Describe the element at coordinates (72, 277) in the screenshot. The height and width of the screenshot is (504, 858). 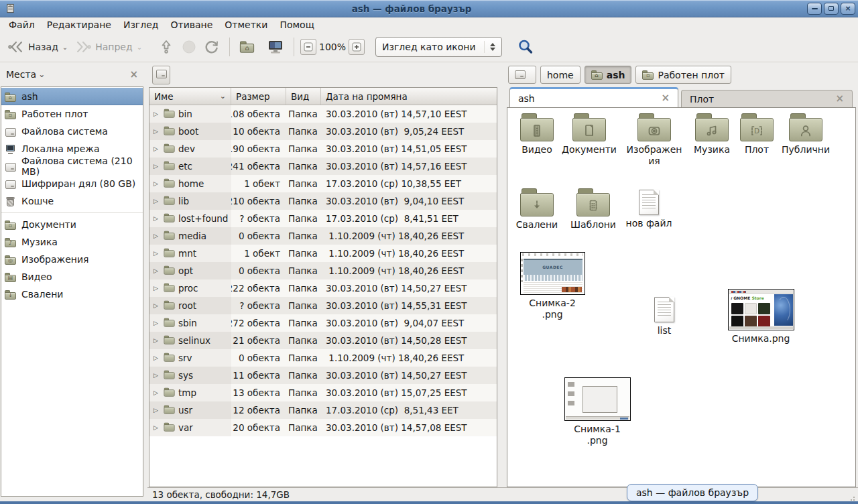
I see `sidebar-item: ▤ Видео` at that location.